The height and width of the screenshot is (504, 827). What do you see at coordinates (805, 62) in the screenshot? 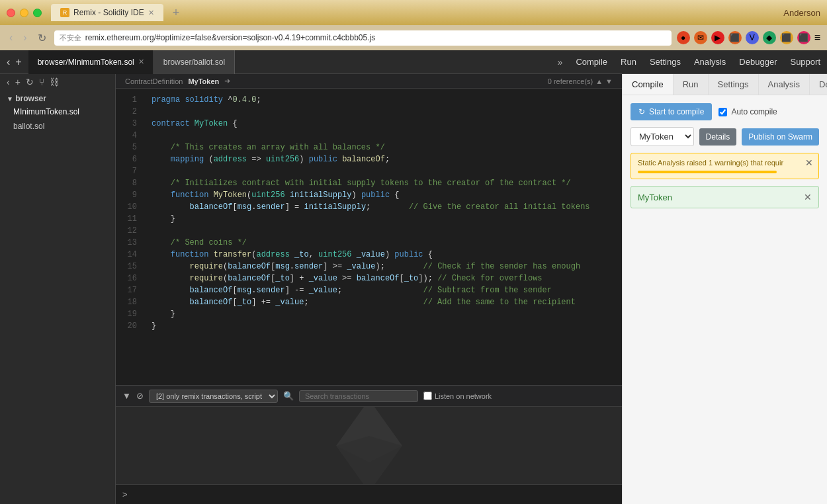
I see `support-nav-btn: Support` at bounding box center [805, 62].